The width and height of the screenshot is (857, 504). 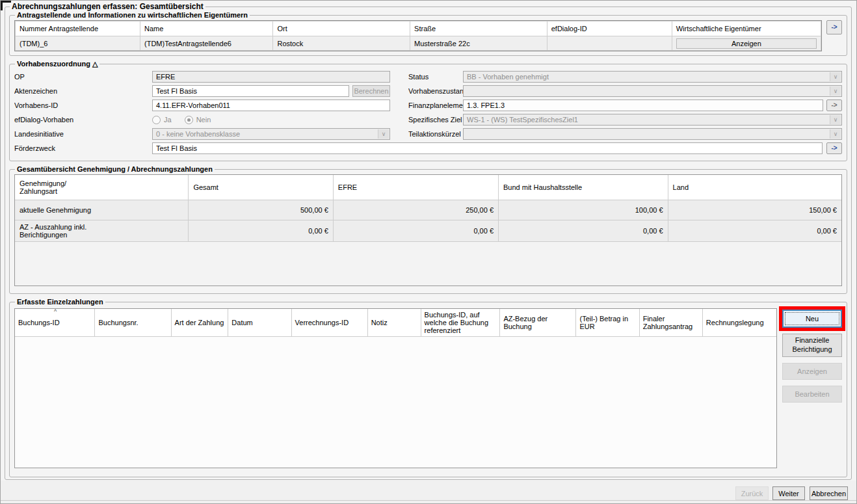 What do you see at coordinates (834, 105) in the screenshot?
I see `finanzplanelement-arrow-button: ->` at bounding box center [834, 105].